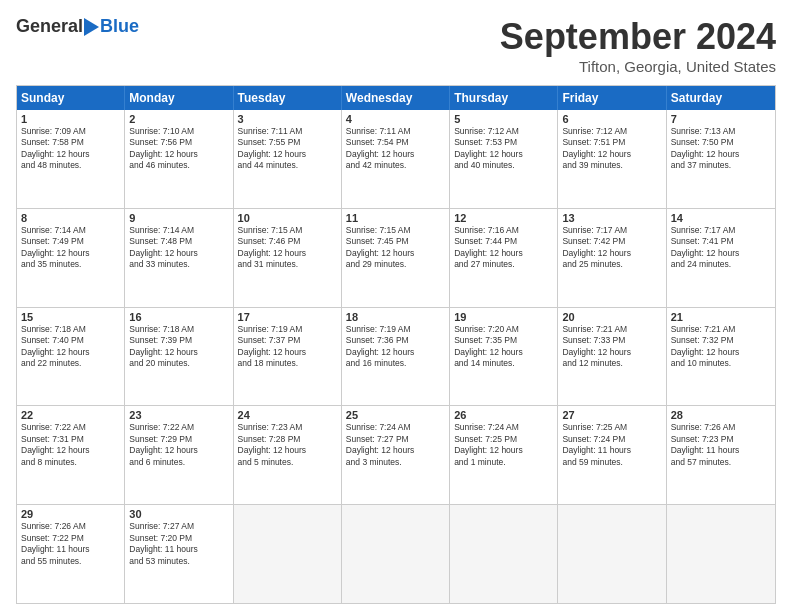 This screenshot has height=612, width=792. What do you see at coordinates (70, 445) in the screenshot?
I see `day-info: Sunrise: 7:22 AM Sunset: 7:31 PM Dayligh…` at bounding box center [70, 445].